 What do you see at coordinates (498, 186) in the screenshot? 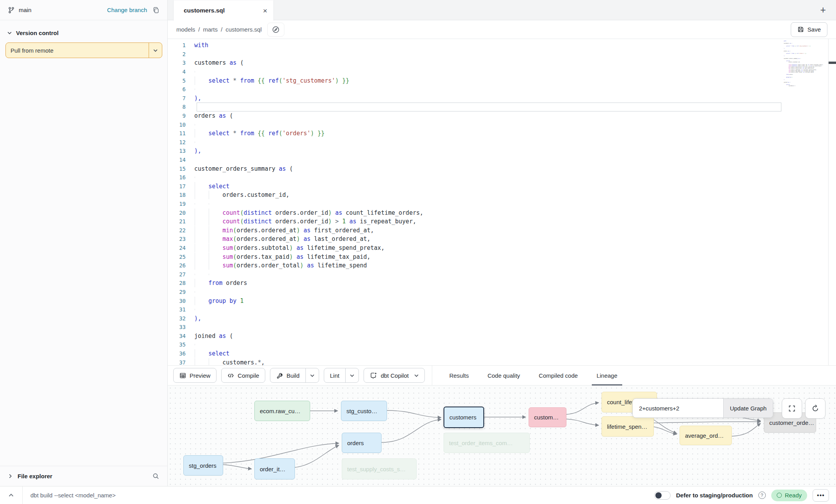
I see `code-line: 17 select` at bounding box center [498, 186].